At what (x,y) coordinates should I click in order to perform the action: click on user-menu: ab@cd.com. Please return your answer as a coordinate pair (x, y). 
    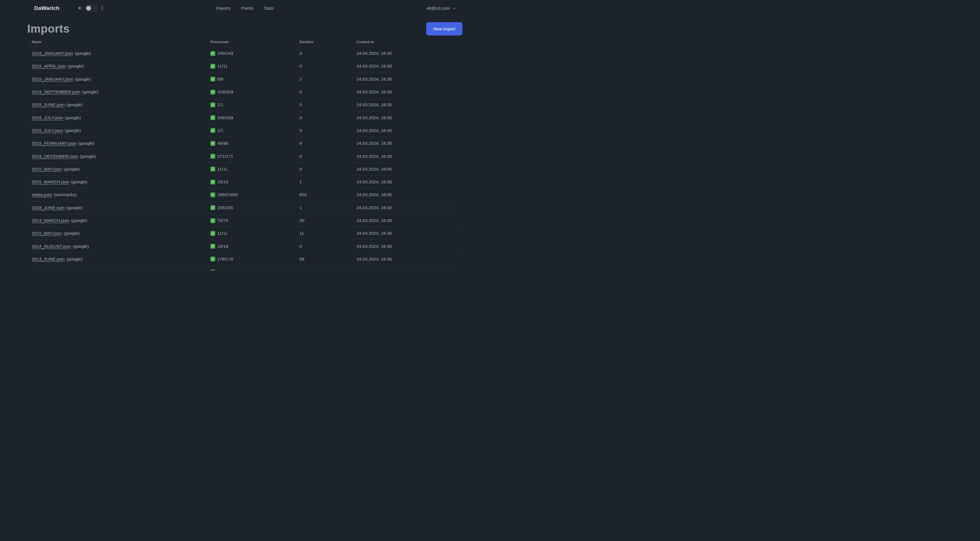
    Looking at the image, I should click on (441, 8).